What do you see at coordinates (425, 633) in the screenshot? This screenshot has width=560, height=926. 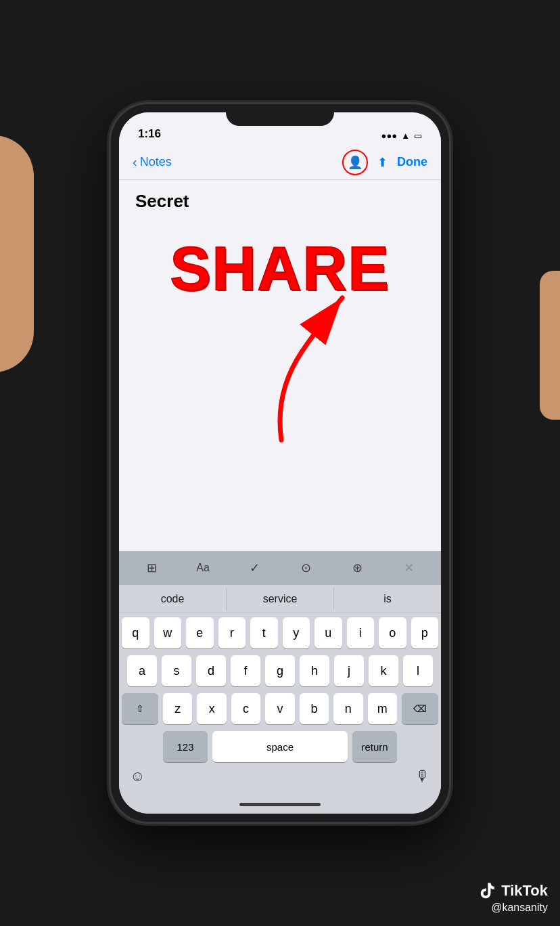 I see `key-p: p` at bounding box center [425, 633].